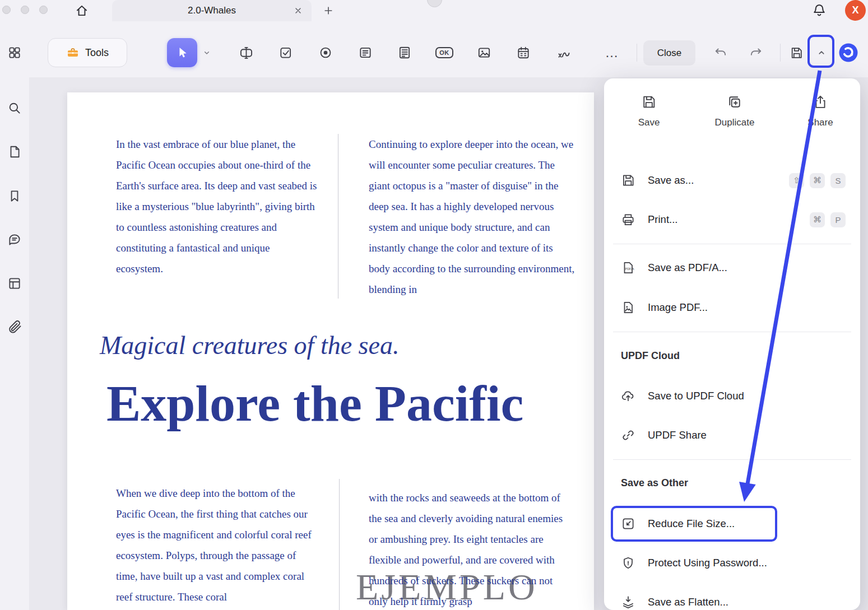 Image resolution: width=868 pixels, height=610 pixels. What do you see at coordinates (470, 549) in the screenshot?
I see `paragraph-bottom-right: with the rocks and seaweeds at the botto…` at bounding box center [470, 549].